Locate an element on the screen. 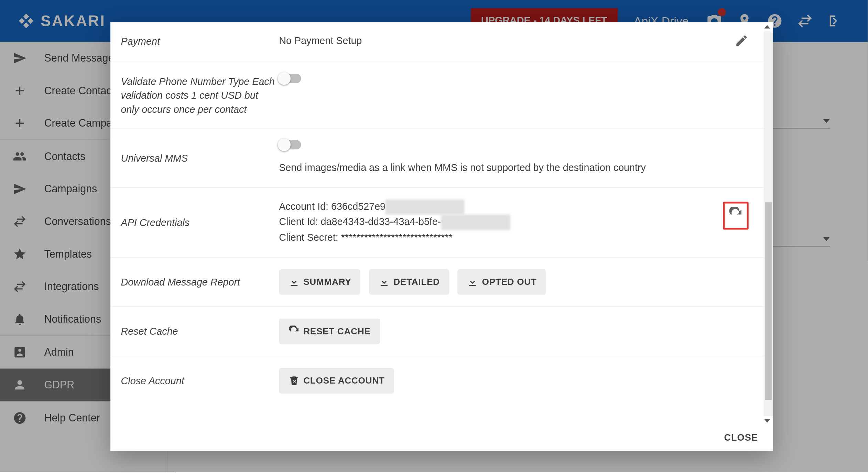 Image resolution: width=868 pixels, height=473 pixels. validate-label: Validate Phone Number Type Each validati… is located at coordinates (200, 95).